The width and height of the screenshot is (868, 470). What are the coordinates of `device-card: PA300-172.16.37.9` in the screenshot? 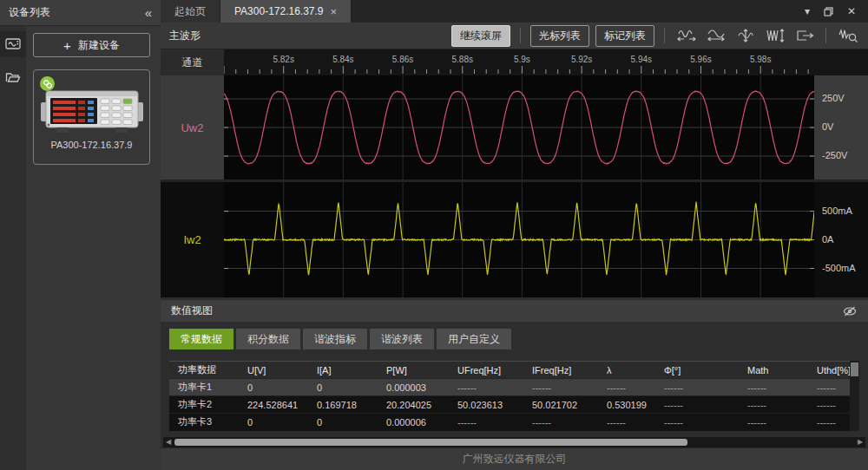 It's located at (92, 117).